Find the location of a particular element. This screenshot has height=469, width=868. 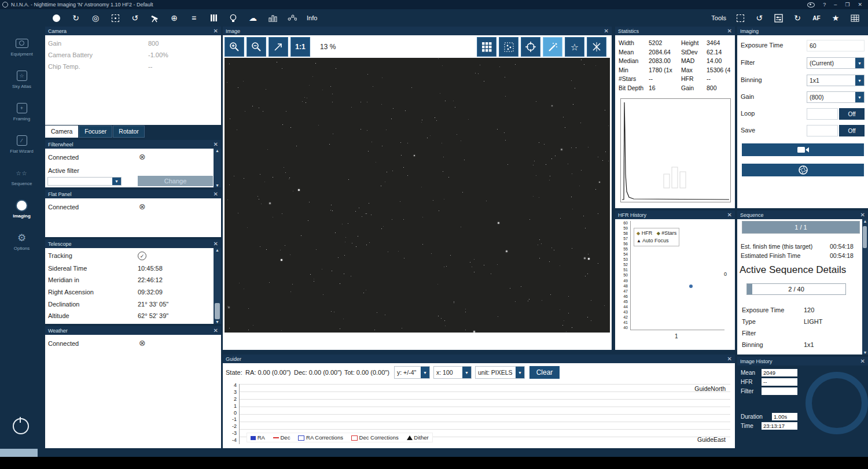

weather-panel-title: Weather is located at coordinates (58, 331).